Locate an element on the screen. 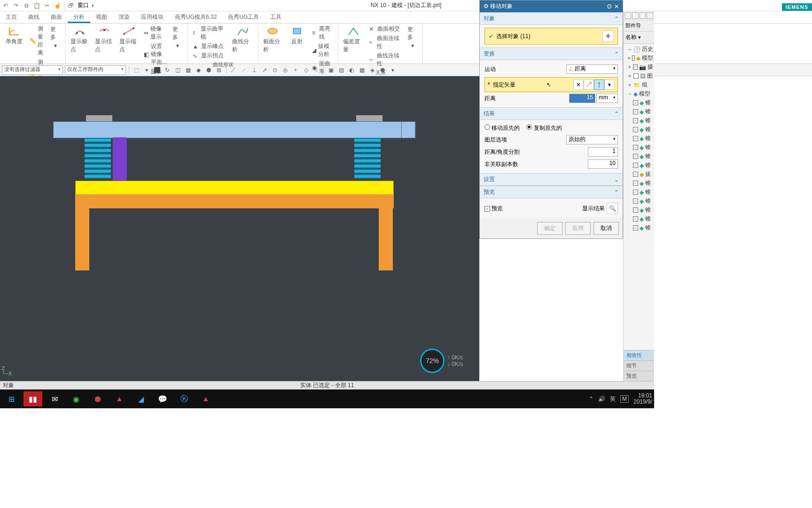 The image size is (812, 508). ok-button: 确定 is located at coordinates (550, 229).